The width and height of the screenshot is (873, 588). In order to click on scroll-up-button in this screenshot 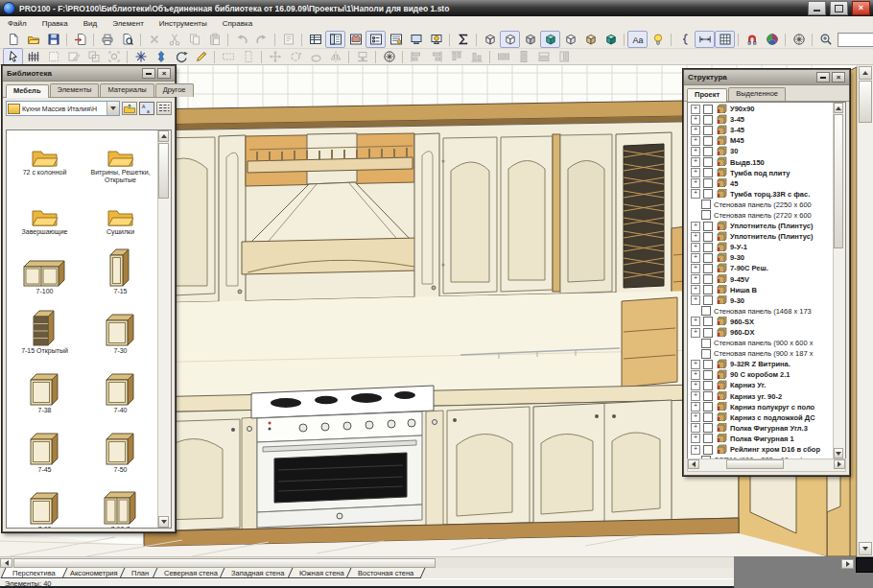, I will do `click(865, 73)`.